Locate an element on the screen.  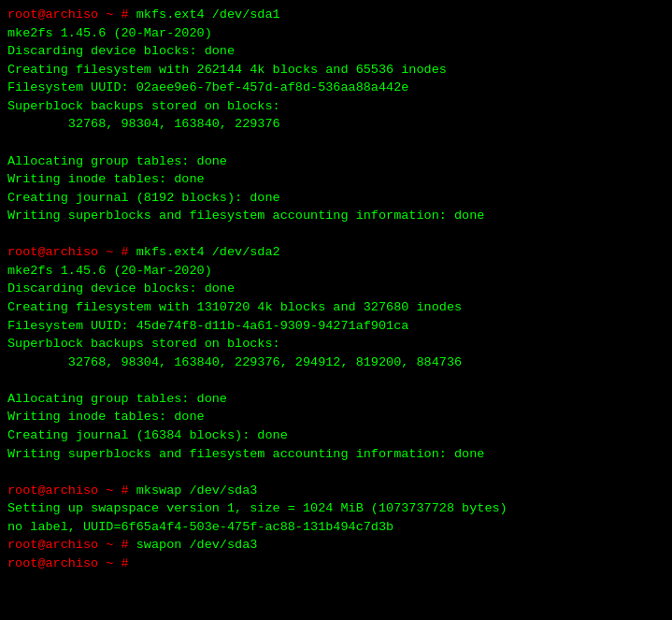
terminal-output-line: Filesystem UUID: 45de74f8-d11b-4a61-9309… is located at coordinates (336, 326).